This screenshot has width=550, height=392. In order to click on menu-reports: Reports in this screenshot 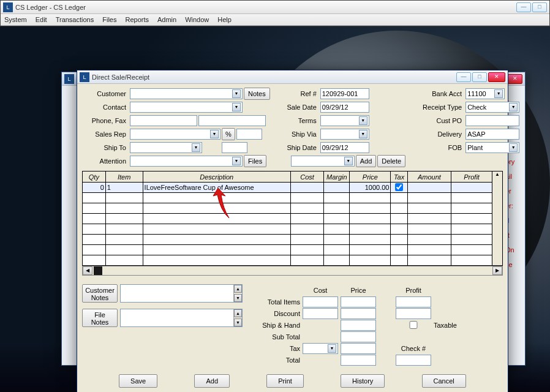, I will do `click(137, 20)`.